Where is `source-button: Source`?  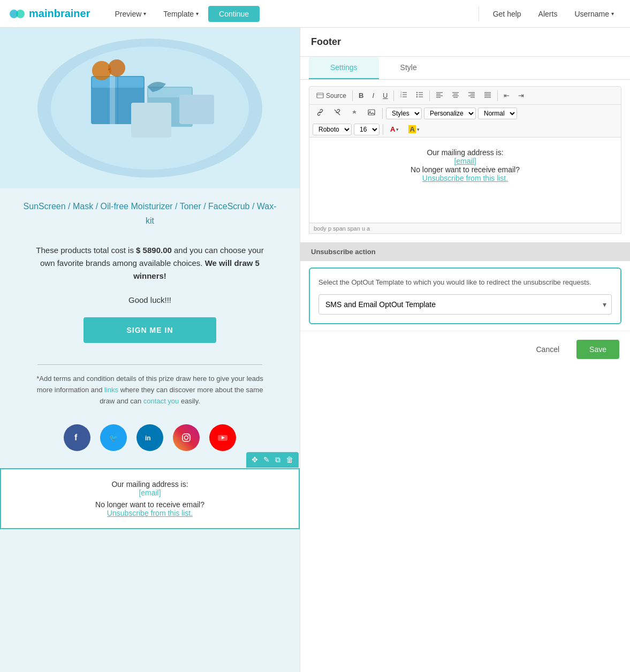 source-button: Source is located at coordinates (331, 96).